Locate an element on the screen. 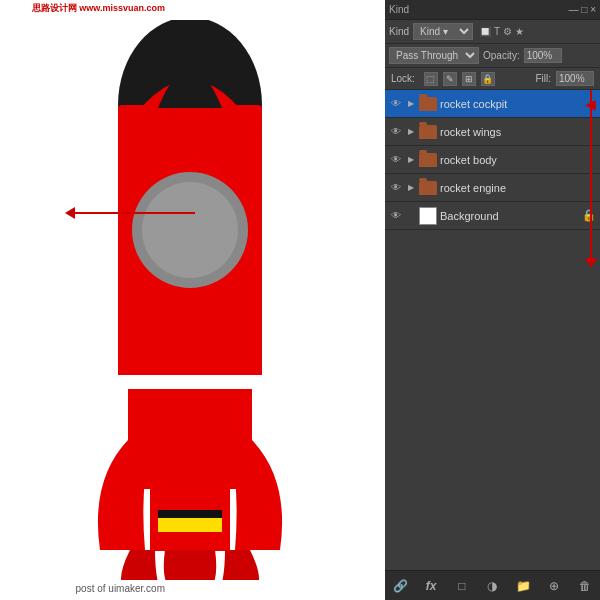 The image size is (600, 600). layer-name-4: rocket engine is located at coordinates (473, 188).